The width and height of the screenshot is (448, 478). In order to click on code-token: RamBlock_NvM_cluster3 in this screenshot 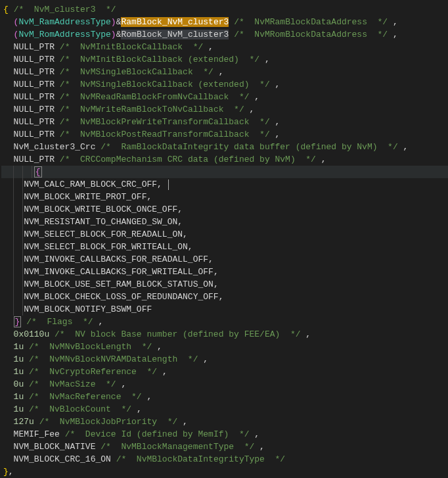, I will do `click(175, 22)`.